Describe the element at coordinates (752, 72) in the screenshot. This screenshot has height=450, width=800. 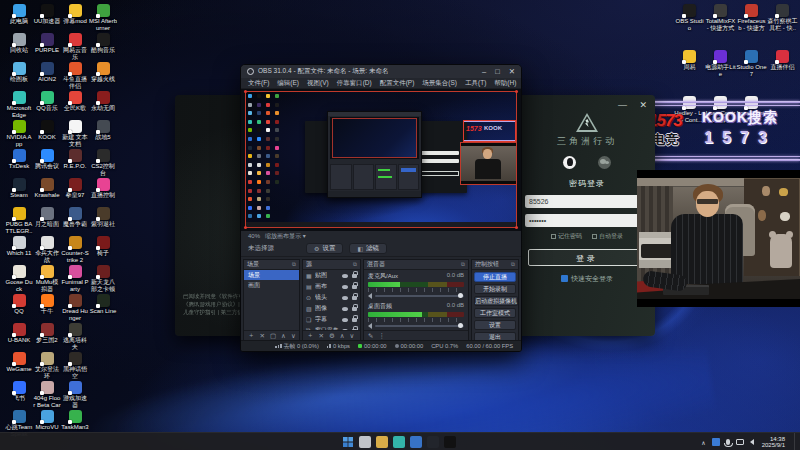
I see `desktop-icon: Studio One 7` at that location.